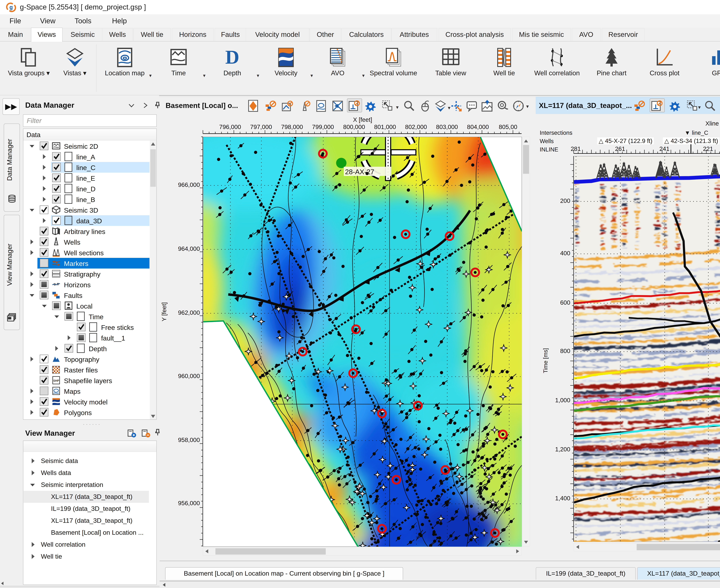 This screenshot has width=720, height=588. I want to click on svg-text: Data Manager, so click(9, 160).